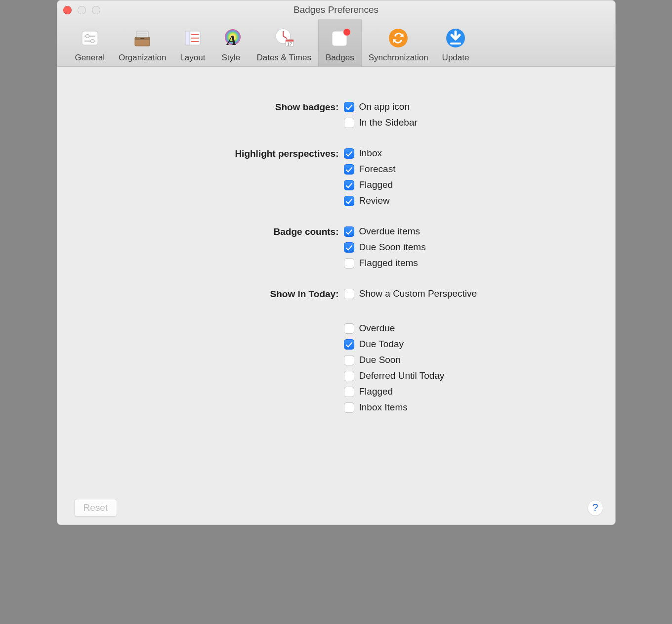 The width and height of the screenshot is (672, 624). What do you see at coordinates (469, 153) in the screenshot?
I see `checkbox-inbox: Inbox` at bounding box center [469, 153].